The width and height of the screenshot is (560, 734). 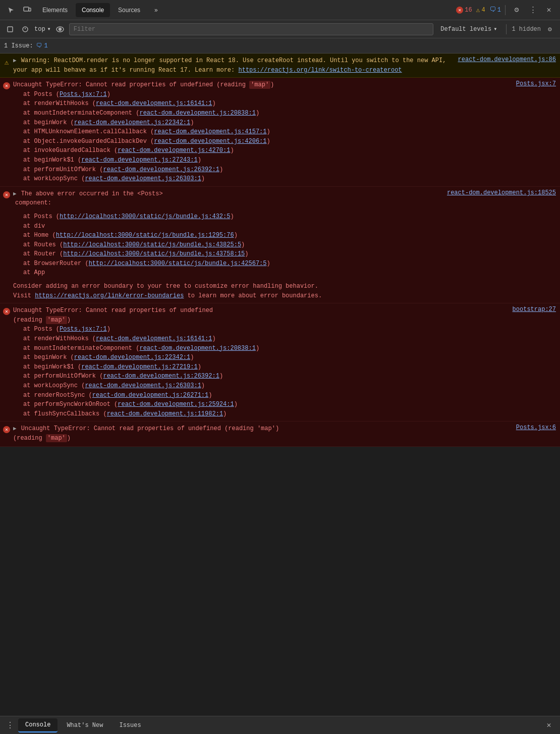 What do you see at coordinates (280, 725) in the screenshot?
I see `bottom-bar: ⋮ Console What's New Issues ✕` at bounding box center [280, 725].